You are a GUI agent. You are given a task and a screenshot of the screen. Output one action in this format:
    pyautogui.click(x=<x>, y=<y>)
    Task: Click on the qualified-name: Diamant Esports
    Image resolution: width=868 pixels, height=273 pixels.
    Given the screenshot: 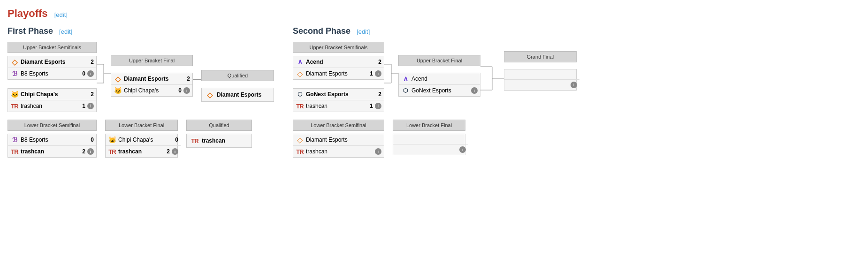 What is the action you would take?
    pyautogui.click(x=239, y=95)
    